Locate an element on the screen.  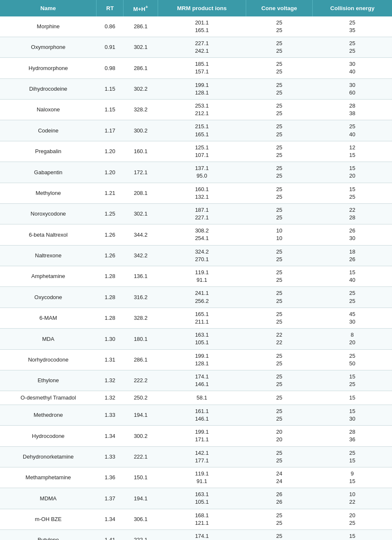
cell-mh: 208.1 is located at coordinates (141, 193).